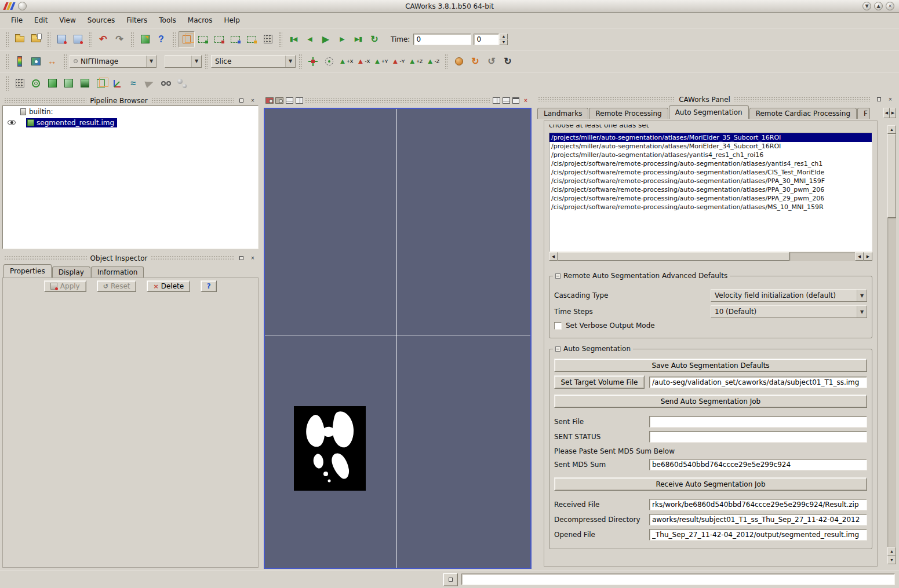  Describe the element at coordinates (342, 39) in the screenshot. I see `next-frame-button: ▶` at that location.